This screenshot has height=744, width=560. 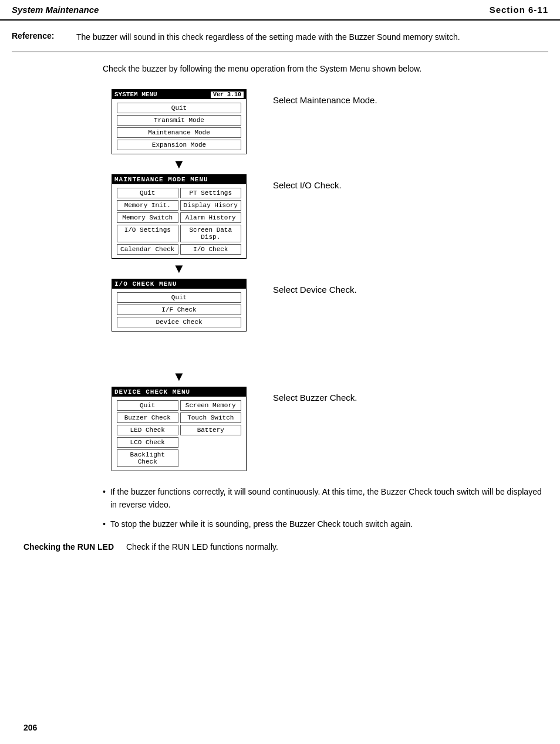 I want to click on page-header: System Maintenance Section 6-11, so click(x=280, y=11).